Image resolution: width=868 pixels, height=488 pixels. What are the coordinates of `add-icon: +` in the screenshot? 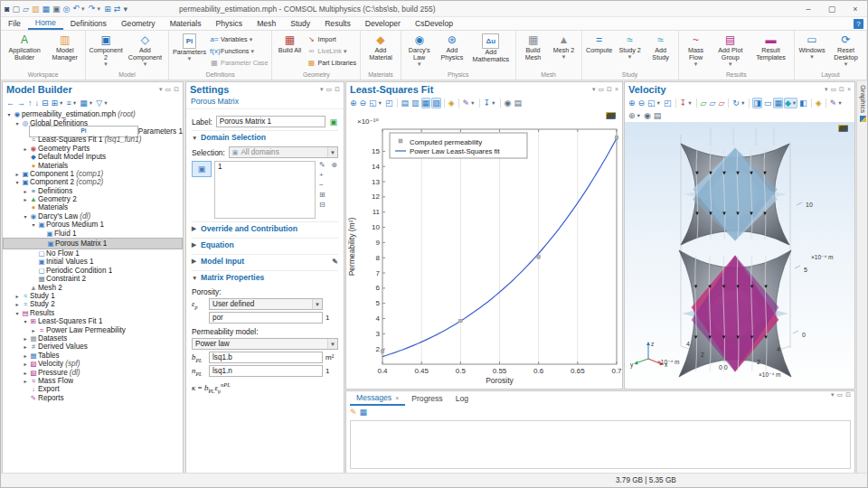 It's located at (322, 175).